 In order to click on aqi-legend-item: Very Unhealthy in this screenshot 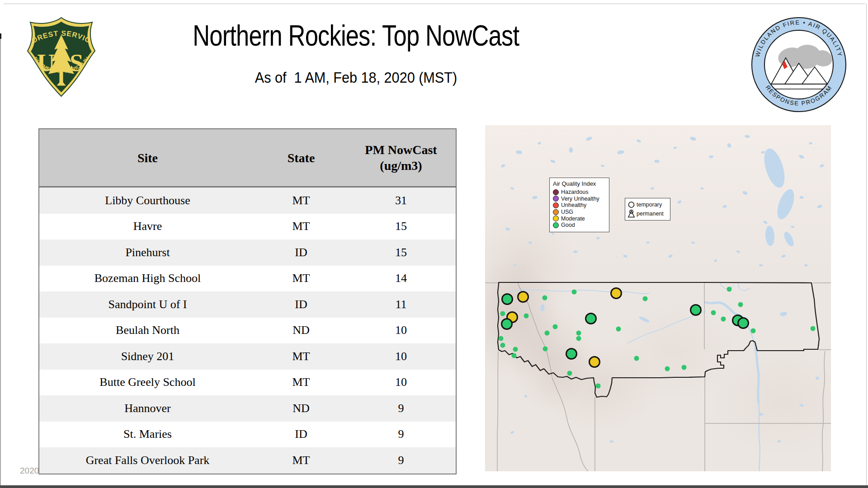, I will do `click(580, 199)`.